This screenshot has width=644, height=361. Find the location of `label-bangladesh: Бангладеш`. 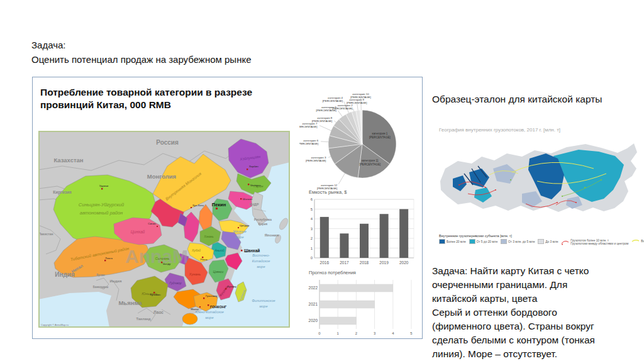

label-bangladesh: Бангладеш is located at coordinates (101, 287).